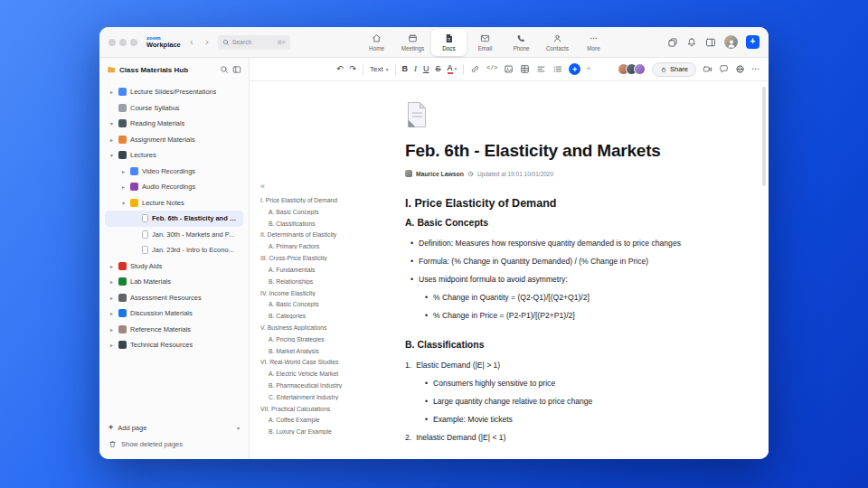 The width and height of the screenshot is (868, 488). What do you see at coordinates (524, 69) in the screenshot?
I see `table-button` at bounding box center [524, 69].